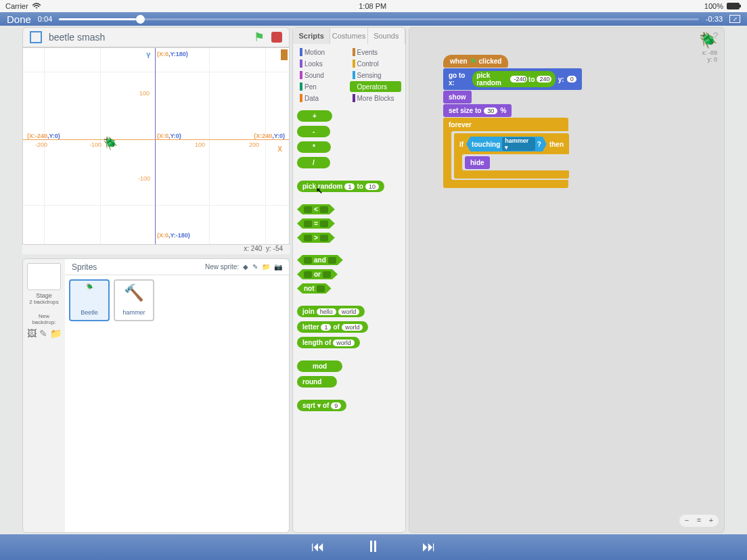 The image size is (747, 560). I want to click on cat-control: Control, so click(376, 64).